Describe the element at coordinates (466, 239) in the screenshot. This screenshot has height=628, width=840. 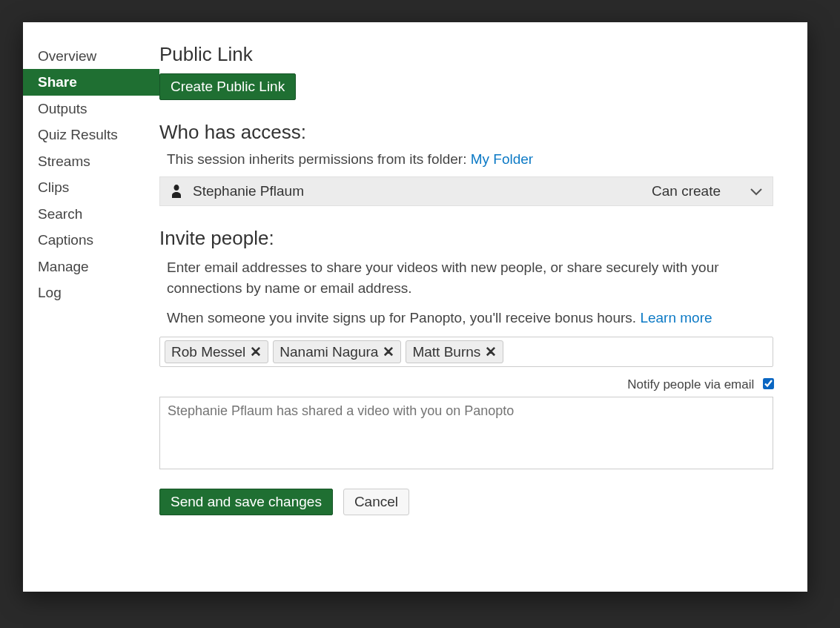
I see `invite-people-heading: Invite people:` at that location.